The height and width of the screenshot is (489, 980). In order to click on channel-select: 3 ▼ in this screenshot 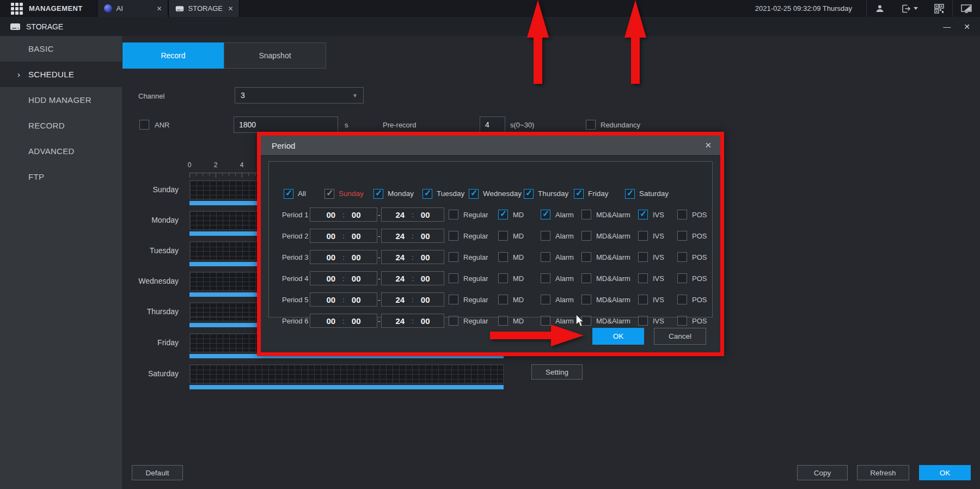, I will do `click(299, 95)`.